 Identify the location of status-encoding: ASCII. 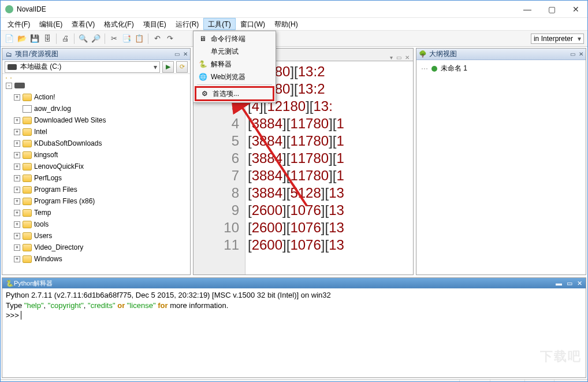
(507, 381).